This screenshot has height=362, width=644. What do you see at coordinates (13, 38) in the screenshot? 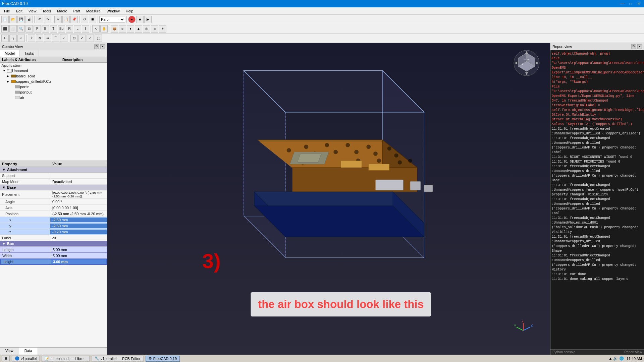
I see `btn-bool-cut: ∖` at bounding box center [13, 38].